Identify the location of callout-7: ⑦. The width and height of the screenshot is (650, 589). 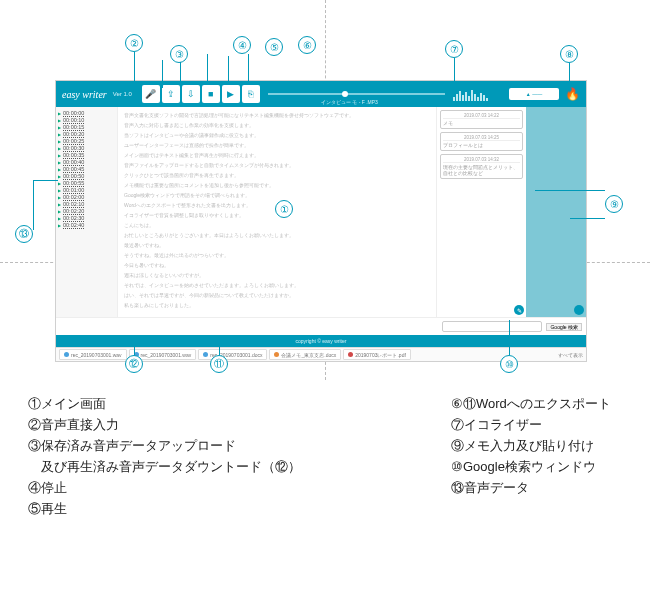
(454, 49).